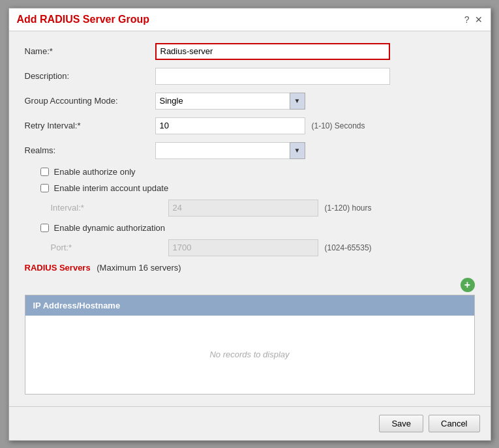 Image resolution: width=499 pixels, height=448 pixels. Describe the element at coordinates (467, 20) in the screenshot. I see `help-icon: ?` at that location.